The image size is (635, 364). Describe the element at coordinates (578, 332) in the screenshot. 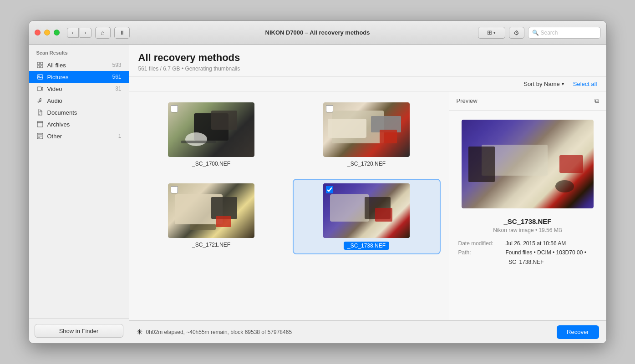

I see `recover-button: Recover` at that location.